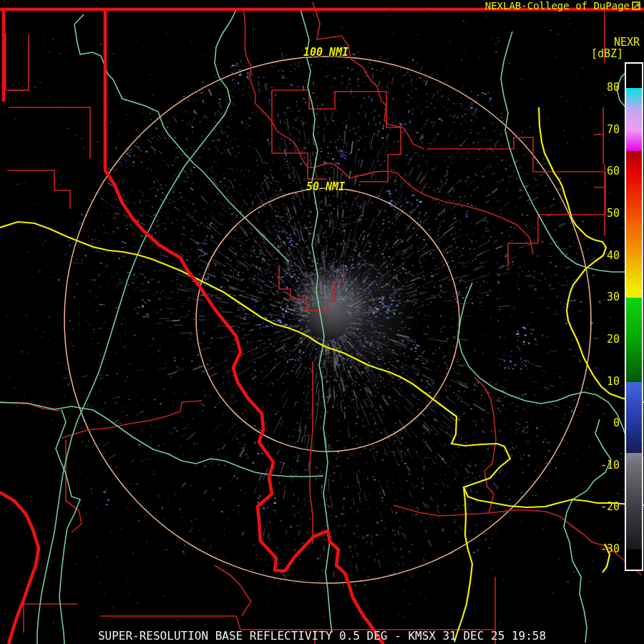 The width and height of the screenshot is (644, 644). What do you see at coordinates (607, 54) in the screenshot?
I see `colorbar-units-label: [dBZ]` at bounding box center [607, 54].